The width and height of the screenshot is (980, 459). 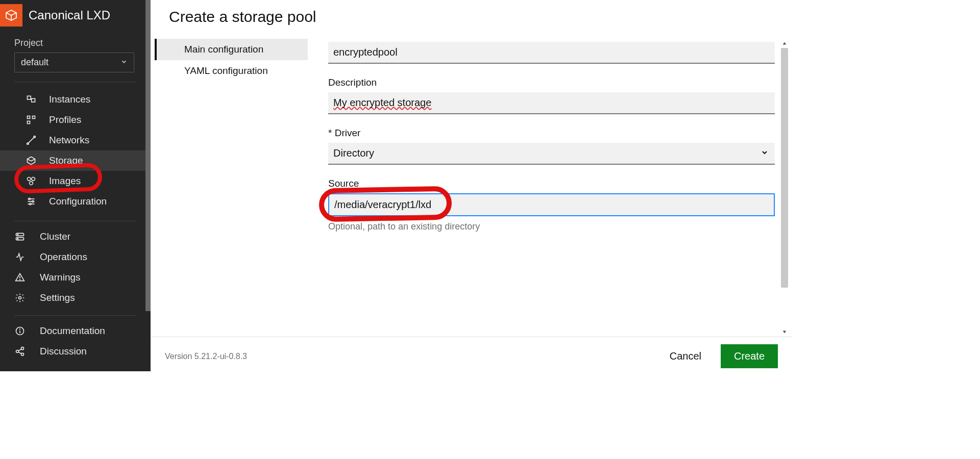 I want to click on sidebar-item-label: Networks, so click(x=69, y=140).